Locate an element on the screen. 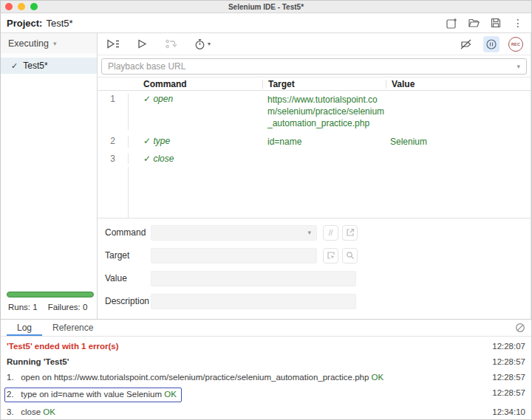 The image size is (532, 420). test-passed-check-icon: ✓ is located at coordinates (15, 66).